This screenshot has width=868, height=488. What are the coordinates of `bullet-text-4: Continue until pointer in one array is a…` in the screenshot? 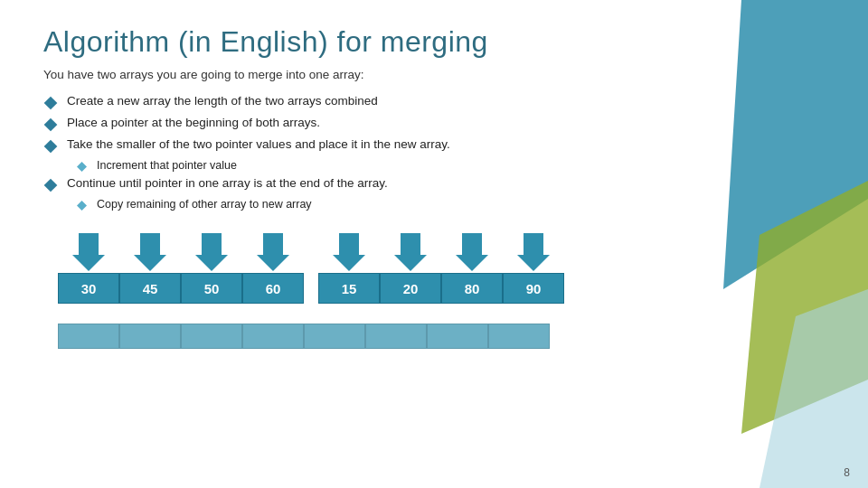 It's located at (228, 183).